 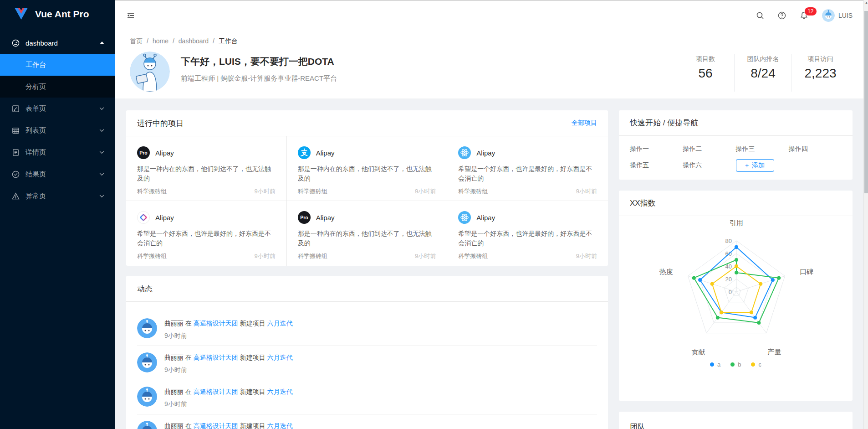 I want to click on team-card: 团队, so click(x=736, y=420).